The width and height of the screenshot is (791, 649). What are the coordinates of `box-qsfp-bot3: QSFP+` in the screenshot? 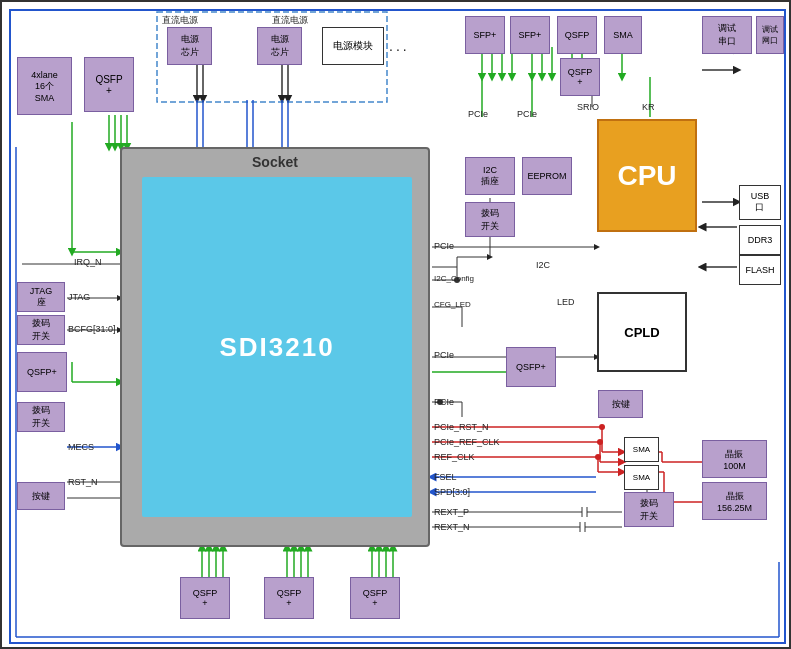 It's located at (375, 598).